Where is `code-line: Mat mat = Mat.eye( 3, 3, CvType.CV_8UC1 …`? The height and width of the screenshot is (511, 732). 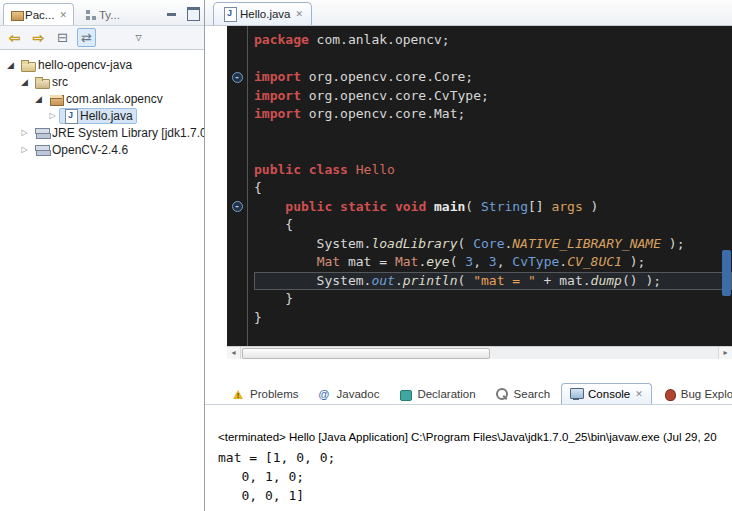 code-line: Mat mat = Mat.eye( 3, 3, CvType.CV_8UC1 … is located at coordinates (493, 262).